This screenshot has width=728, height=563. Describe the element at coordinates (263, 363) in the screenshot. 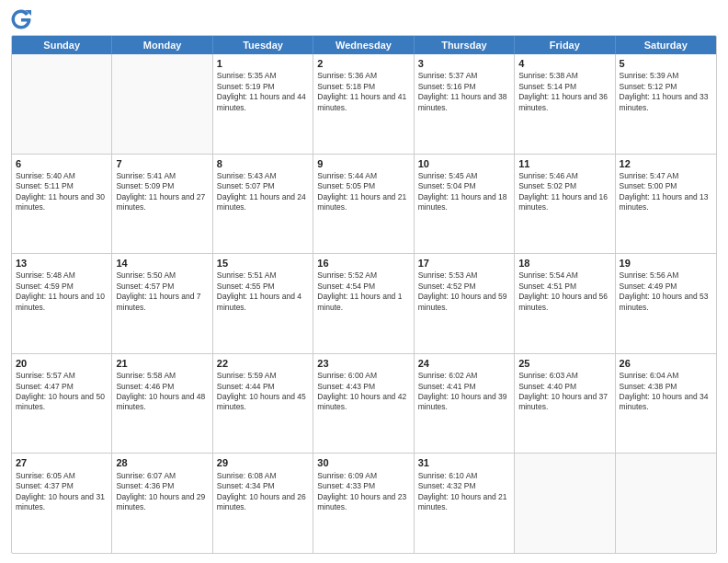

I see `day-number: 22` at that location.